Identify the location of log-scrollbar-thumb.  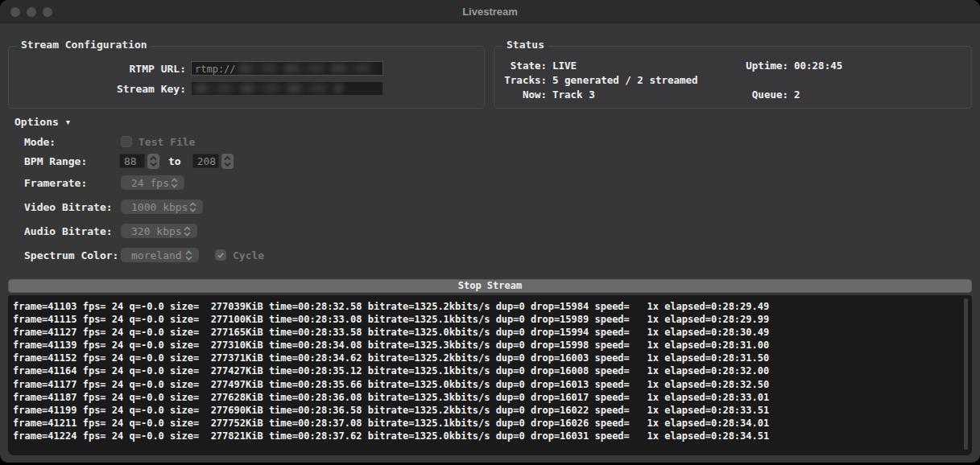
(966, 374).